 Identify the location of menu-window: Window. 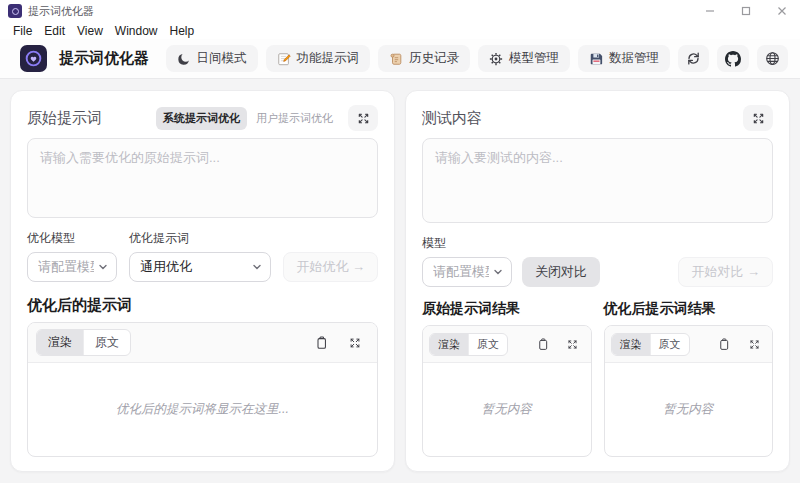
(136, 31).